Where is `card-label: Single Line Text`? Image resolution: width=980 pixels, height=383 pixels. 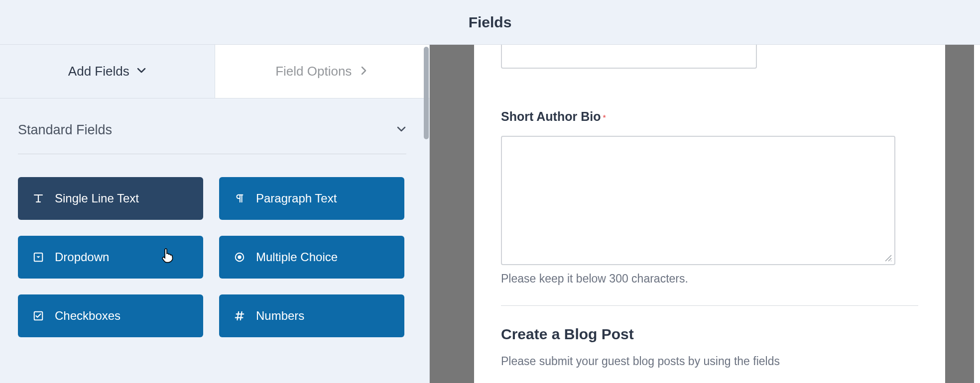 card-label: Single Line Text is located at coordinates (97, 198).